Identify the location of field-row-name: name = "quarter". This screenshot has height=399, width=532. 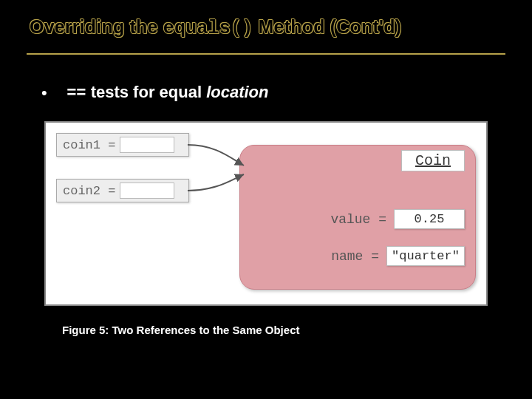
(398, 256).